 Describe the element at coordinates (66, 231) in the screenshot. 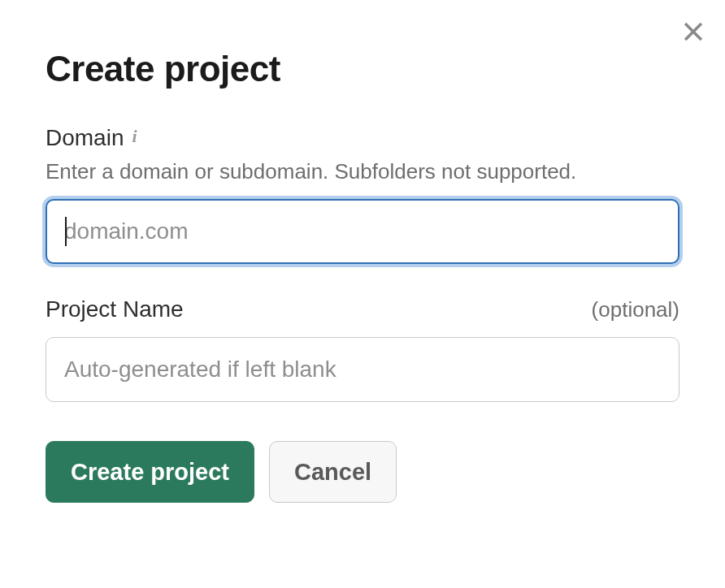

I see `text-caret` at that location.